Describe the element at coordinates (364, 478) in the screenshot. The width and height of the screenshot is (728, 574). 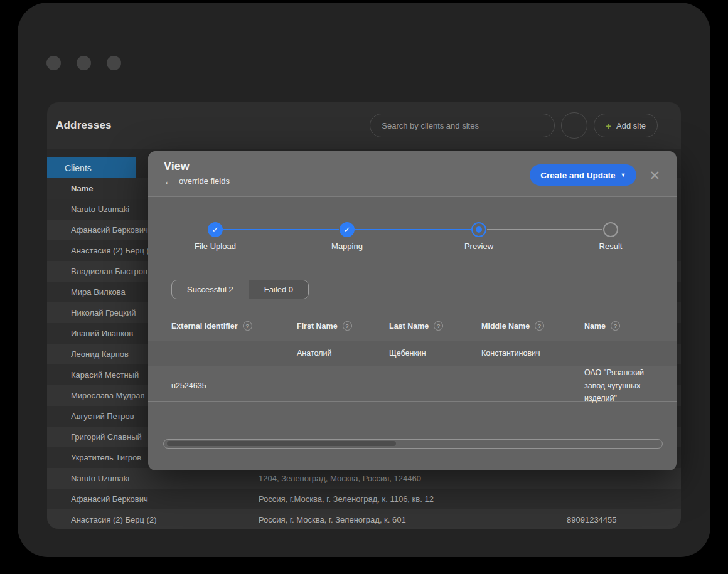
I see `table-row: Naruto Uzumaki1204, Зеленоград, Москва, …` at that location.